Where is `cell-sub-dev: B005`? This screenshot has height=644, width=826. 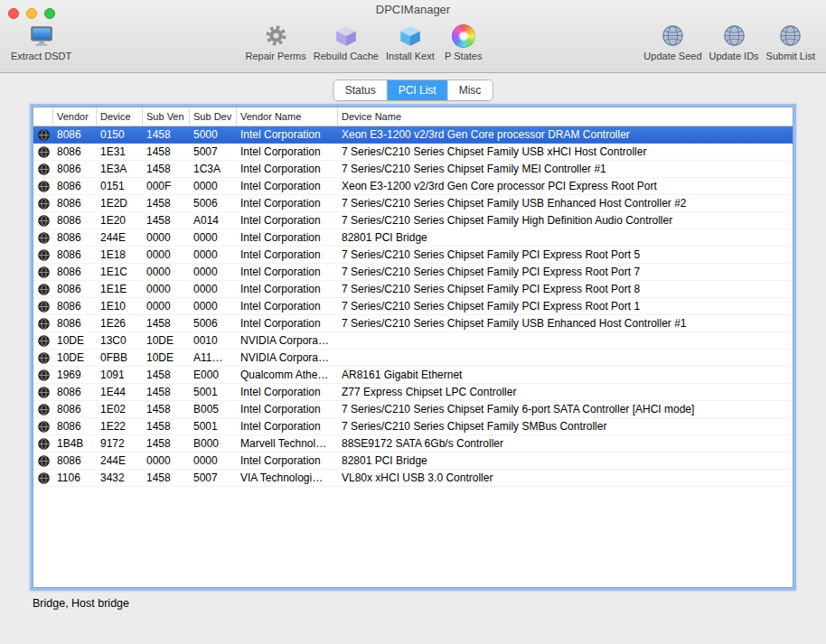
cell-sub-dev: B005 is located at coordinates (213, 409).